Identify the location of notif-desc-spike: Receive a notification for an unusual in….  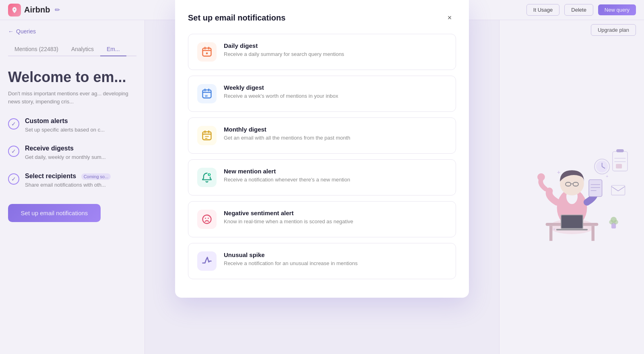
(291, 263).